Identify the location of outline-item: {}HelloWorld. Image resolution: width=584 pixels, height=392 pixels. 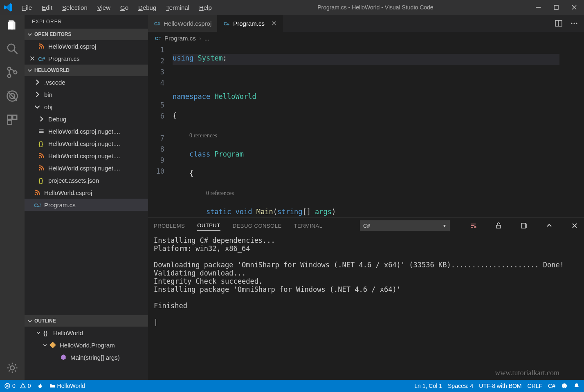
(86, 333).